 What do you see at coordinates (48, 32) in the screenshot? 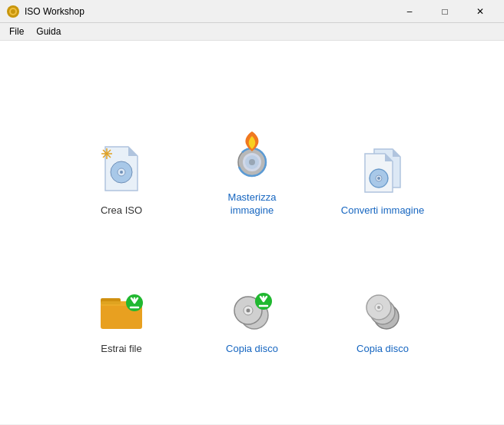
I see `menu-guida: Guida` at bounding box center [48, 32].